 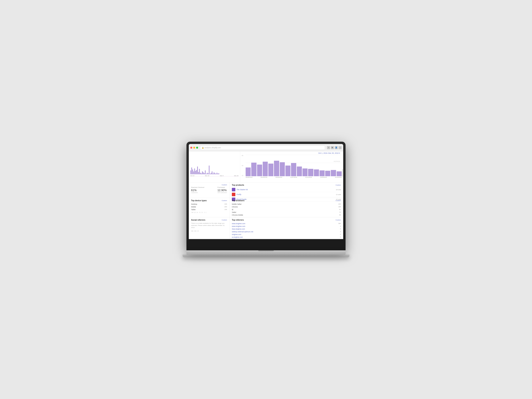 What do you see at coordinates (286, 207) in the screenshot?
I see `browser-row-1: Chrome 186` at bounding box center [286, 207].